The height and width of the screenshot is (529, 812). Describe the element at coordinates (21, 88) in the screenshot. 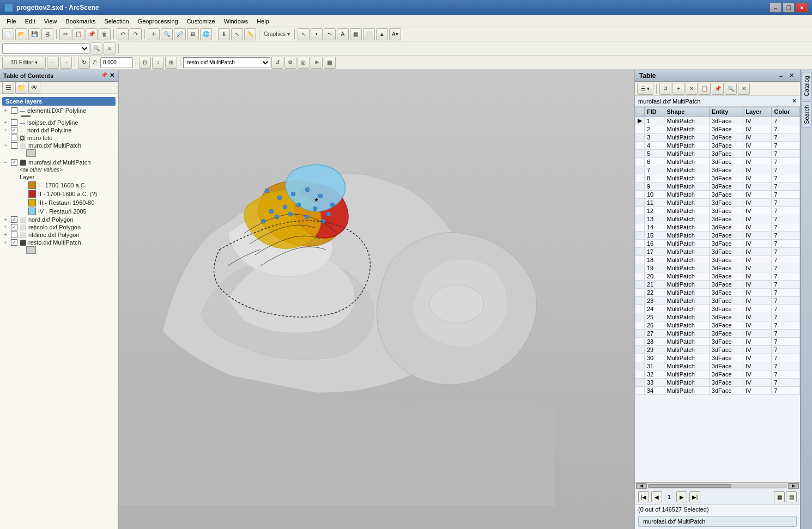

I see `toc-source-btn: 📁` at that location.